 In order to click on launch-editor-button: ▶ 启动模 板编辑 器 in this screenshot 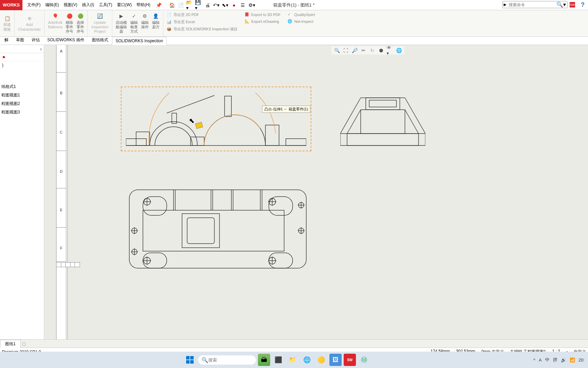, I will do `click(121, 24)`.